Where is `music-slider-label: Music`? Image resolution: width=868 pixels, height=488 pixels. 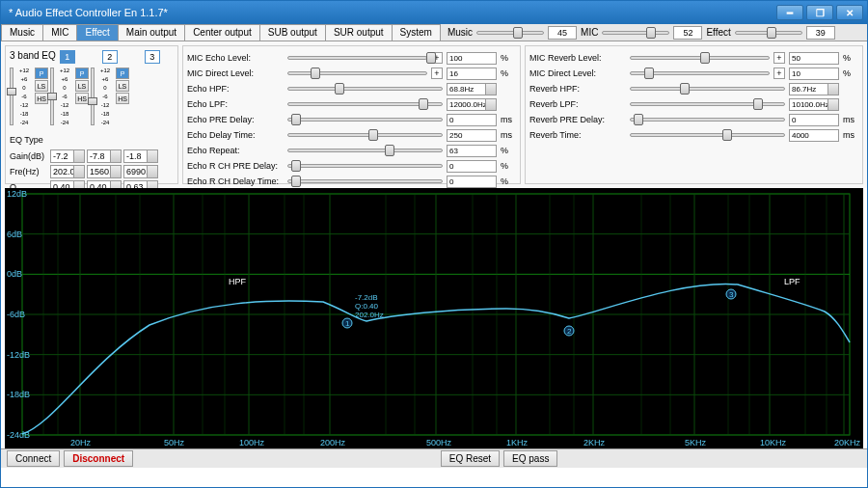 music-slider-label: Music is located at coordinates (460, 33).